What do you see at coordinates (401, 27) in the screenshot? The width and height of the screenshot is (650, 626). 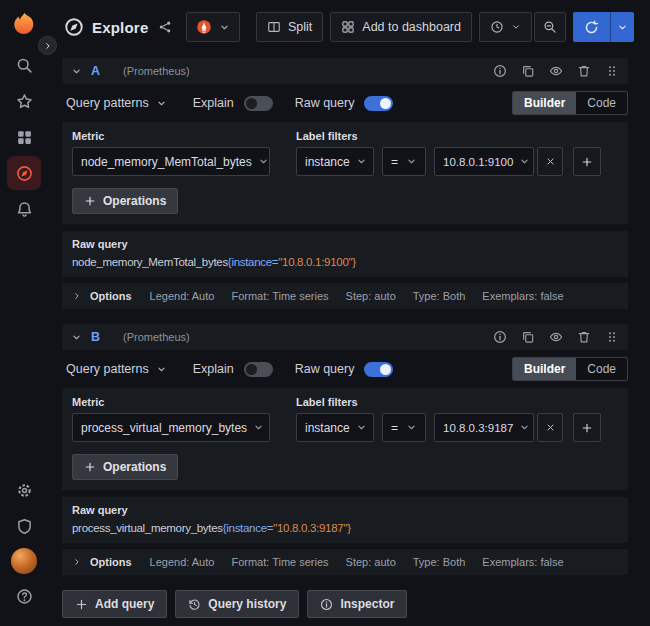 I see `add-to-dashboard-button: Add to dashboard` at bounding box center [401, 27].